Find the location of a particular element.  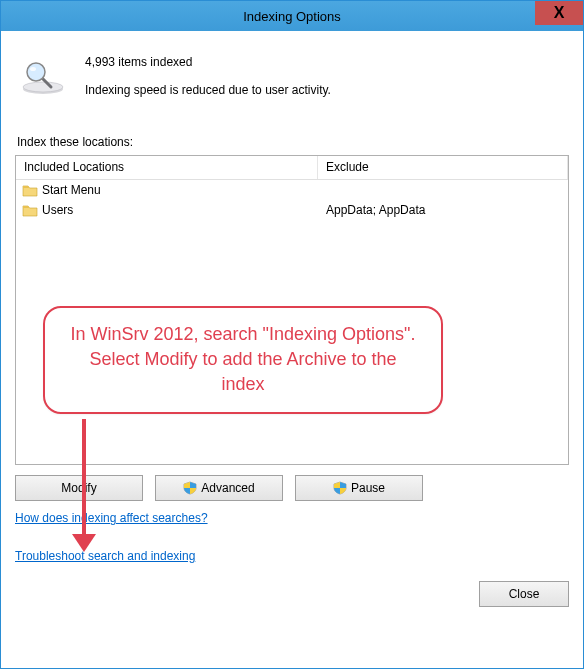

close-button: Close is located at coordinates (524, 594).